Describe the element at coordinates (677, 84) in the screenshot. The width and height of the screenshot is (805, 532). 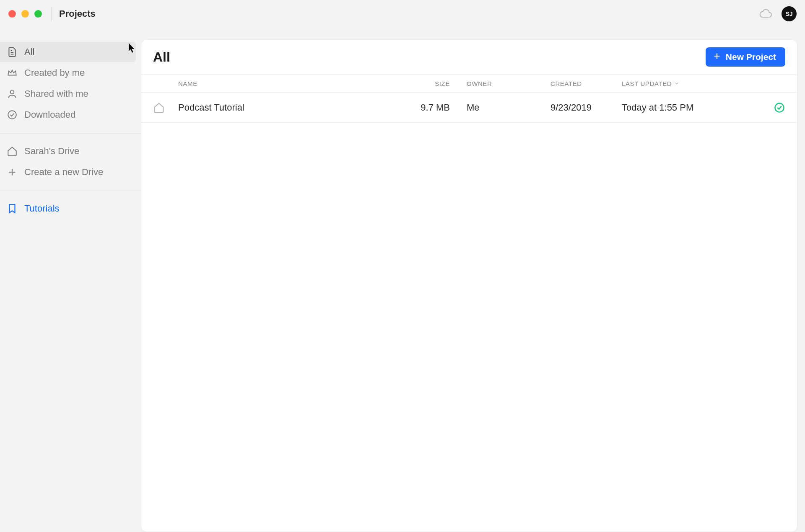
I see `chevron-down-icon` at that location.